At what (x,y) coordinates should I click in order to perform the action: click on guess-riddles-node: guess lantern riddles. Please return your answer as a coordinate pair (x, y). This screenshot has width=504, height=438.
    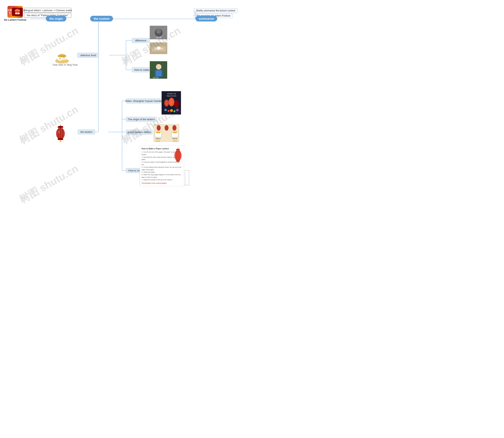
    Looking at the image, I should click on (139, 132).